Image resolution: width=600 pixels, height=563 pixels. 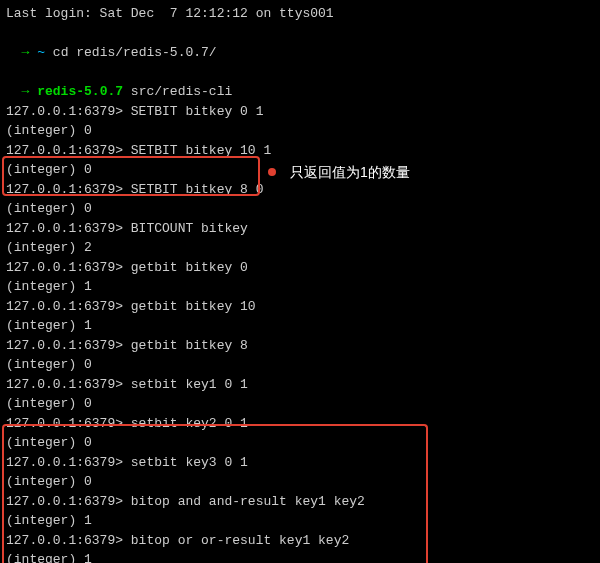 I want to click on prompt-dir: redis-5.0.7, so click(x=84, y=92).